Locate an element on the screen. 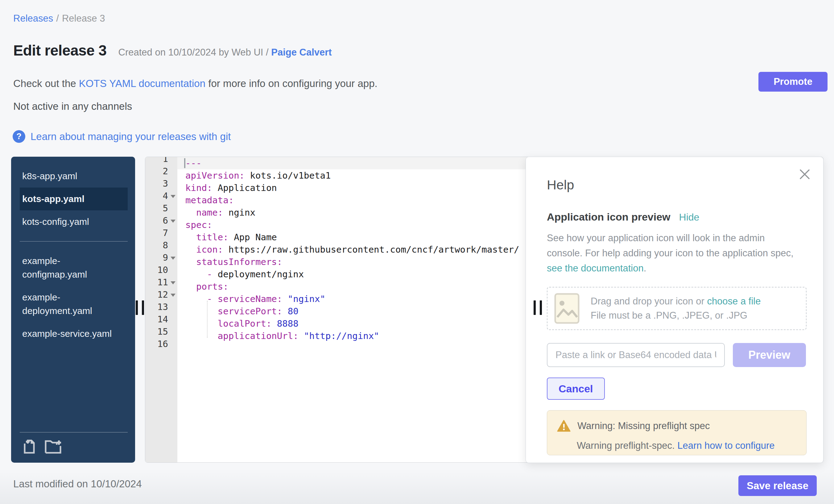 The height and width of the screenshot is (504, 834). icon-preview-title: Application icon preview is located at coordinates (609, 217).